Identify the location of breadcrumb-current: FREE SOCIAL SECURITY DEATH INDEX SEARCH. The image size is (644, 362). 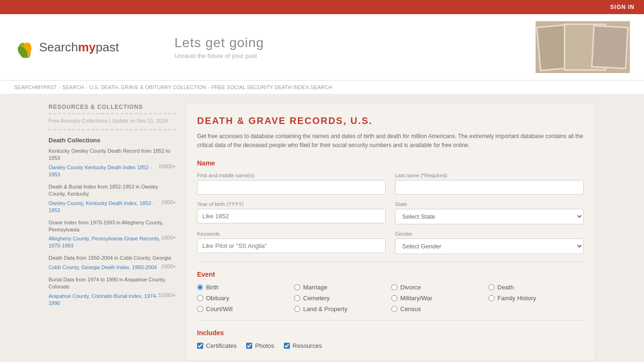
(272, 87).